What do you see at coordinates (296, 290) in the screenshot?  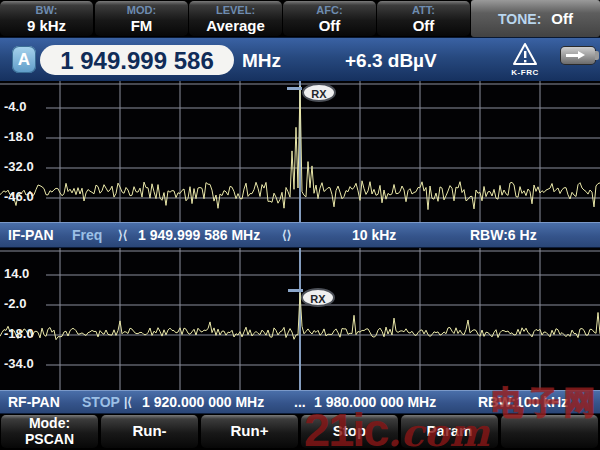 I see `rf-marker-dash` at bounding box center [296, 290].